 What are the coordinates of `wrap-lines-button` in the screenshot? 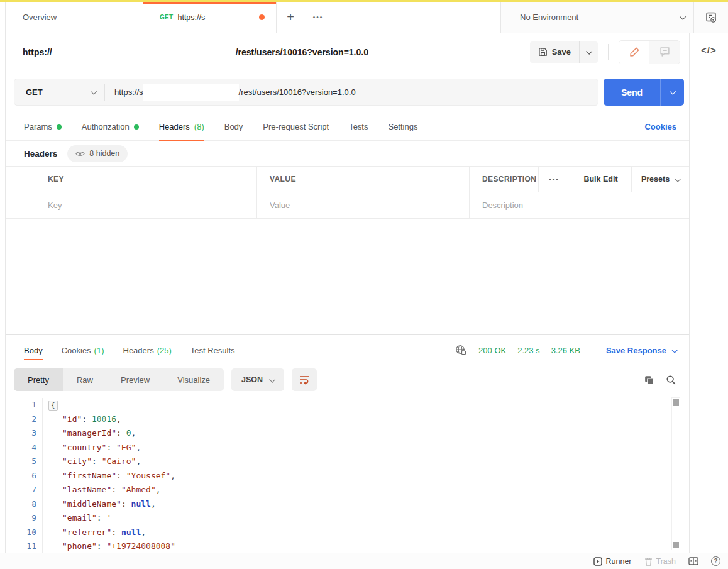 It's located at (304, 380).